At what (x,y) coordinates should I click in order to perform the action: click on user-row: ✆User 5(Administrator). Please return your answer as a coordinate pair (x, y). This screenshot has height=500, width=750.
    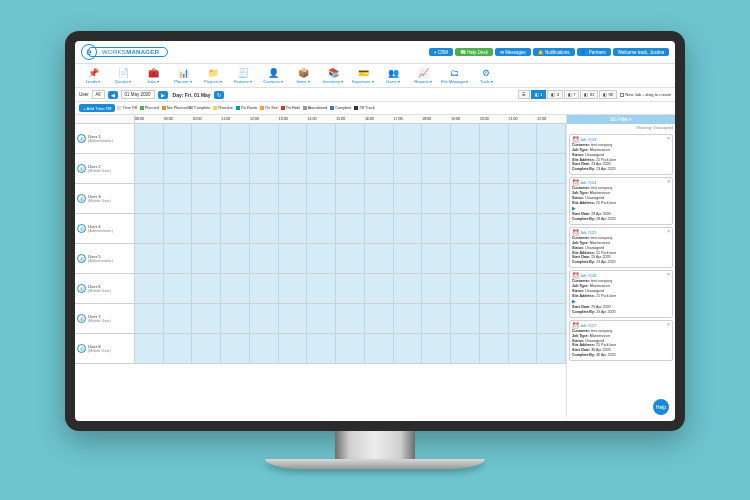
    Looking at the image, I should click on (320, 259).